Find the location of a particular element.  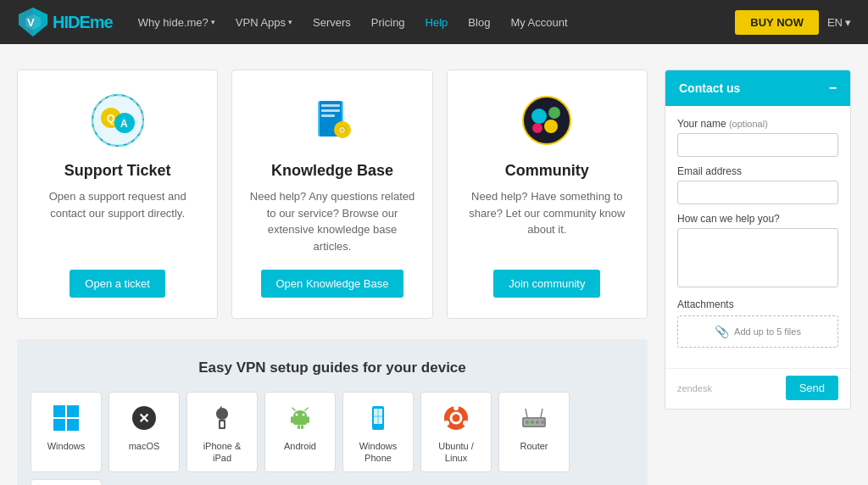

nav-links: Why hide.me? ▾ VPN Apps ▾ Servers Pricin… is located at coordinates (432, 22).